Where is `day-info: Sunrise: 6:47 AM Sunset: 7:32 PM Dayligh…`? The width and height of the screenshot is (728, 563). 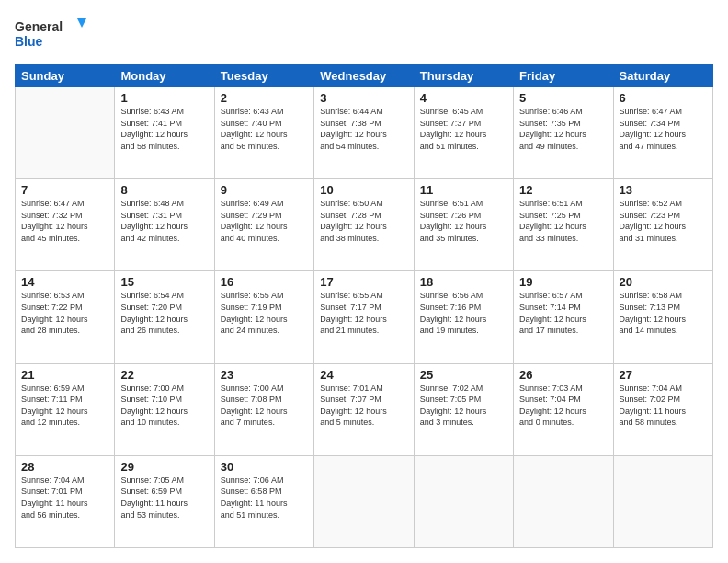
day-info: Sunrise: 6:47 AM Sunset: 7:32 PM Dayligh… is located at coordinates (64, 221).